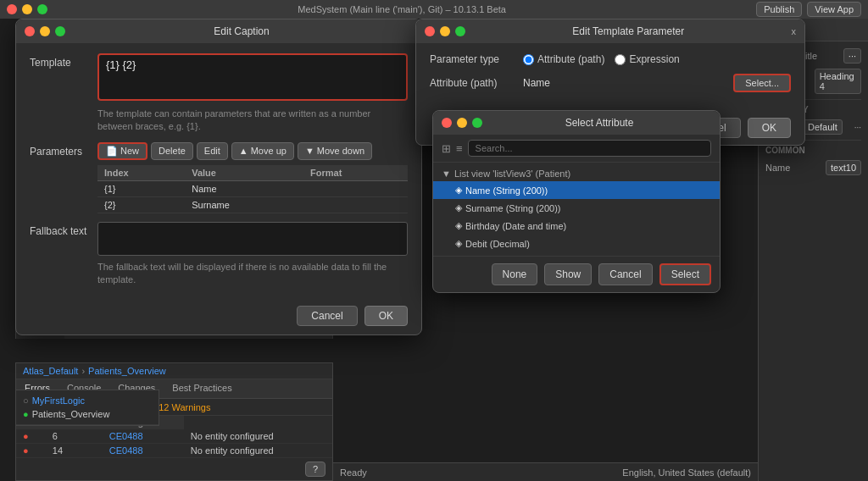 The height and width of the screenshot is (481, 868). What do you see at coordinates (462, 123) in the screenshot?
I see `attr-minimize` at bounding box center [462, 123].